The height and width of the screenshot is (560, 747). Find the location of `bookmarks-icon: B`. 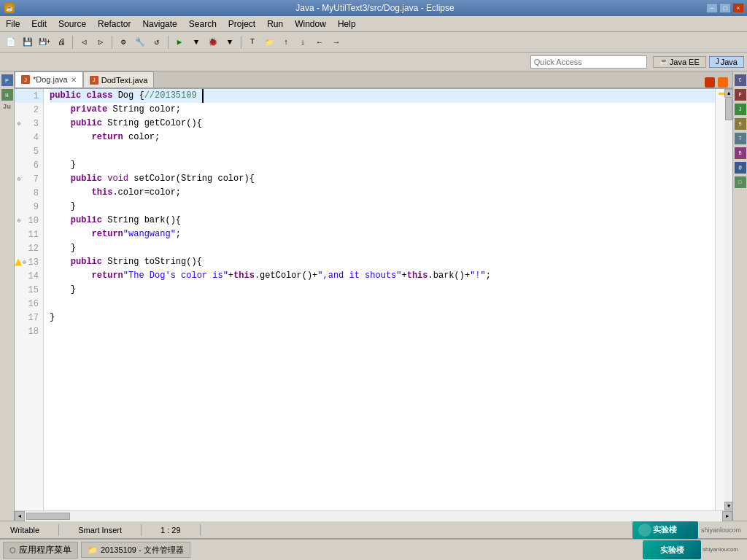

bookmarks-icon: B is located at coordinates (740, 153).